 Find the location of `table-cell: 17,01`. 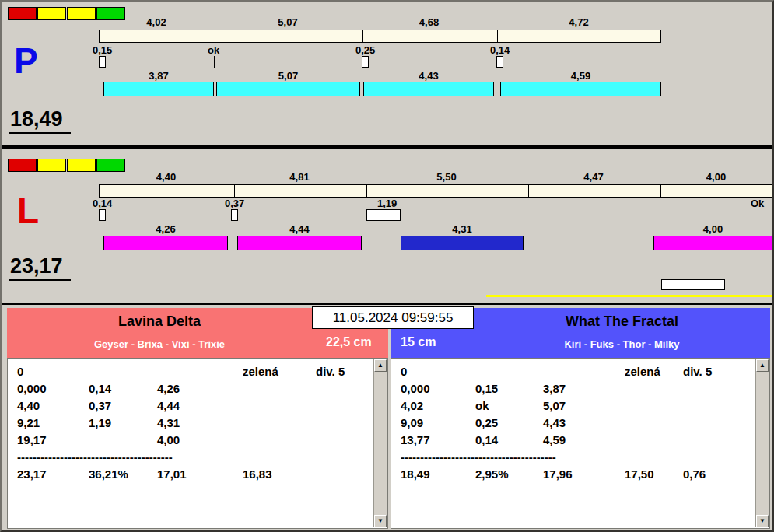

table-cell: 17,01 is located at coordinates (172, 474).